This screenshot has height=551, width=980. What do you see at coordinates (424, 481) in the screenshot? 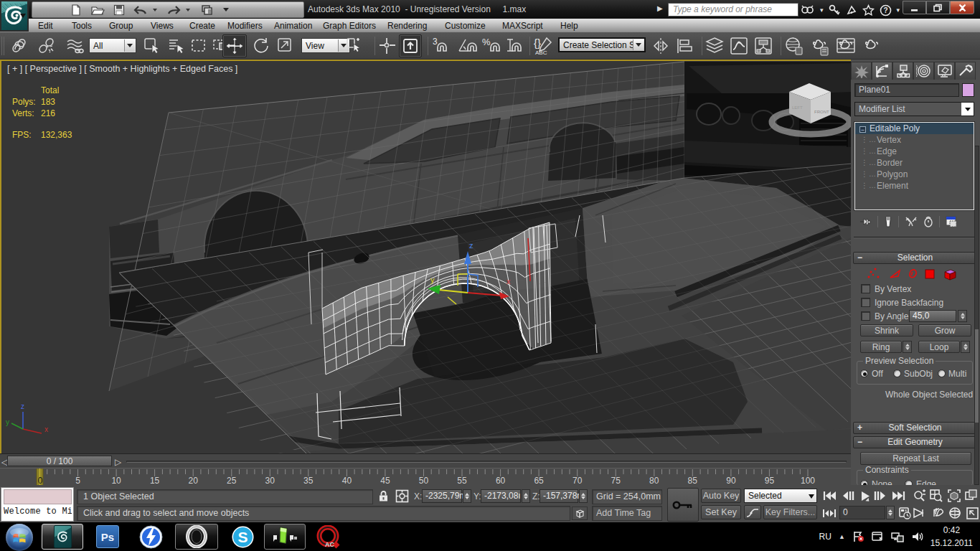
I see `svg-text: 50` at bounding box center [424, 481].